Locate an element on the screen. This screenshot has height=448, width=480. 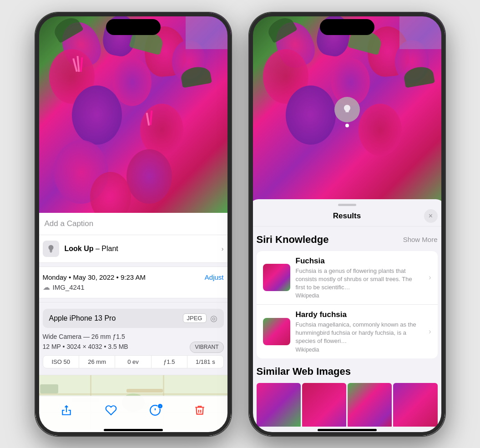
favorite-button is located at coordinates (111, 410).